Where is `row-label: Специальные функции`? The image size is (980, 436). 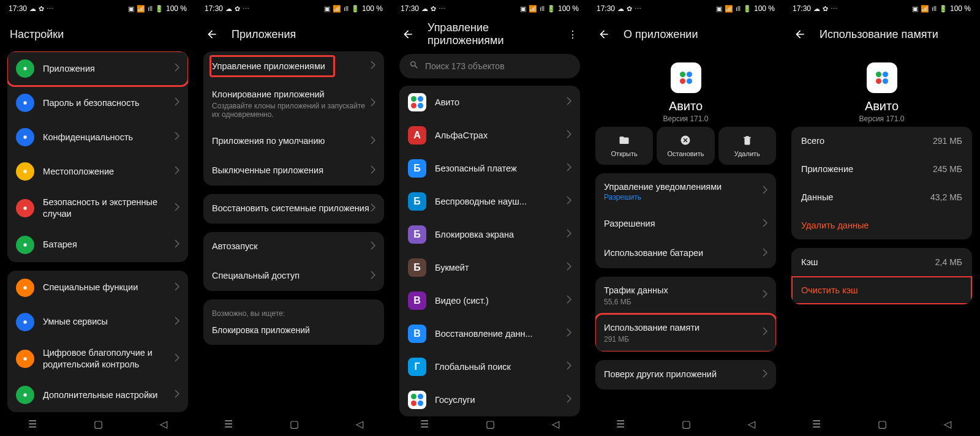
row-label: Специальные функции is located at coordinates (109, 288).